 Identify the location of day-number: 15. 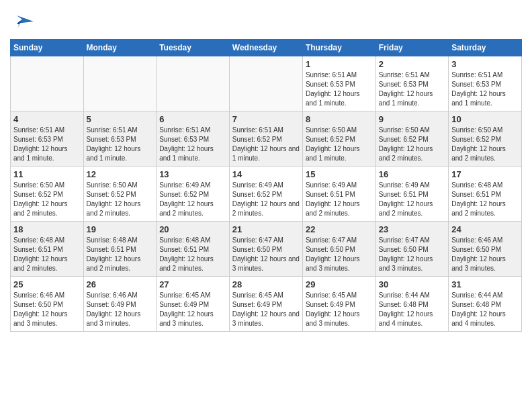
(339, 175).